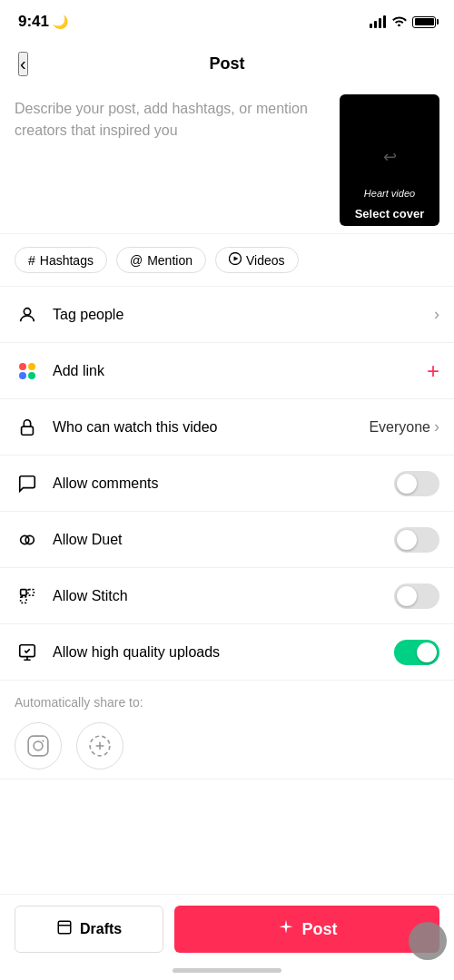 This screenshot has height=980, width=454. Describe the element at coordinates (27, 315) in the screenshot. I see `person-icon` at that location.